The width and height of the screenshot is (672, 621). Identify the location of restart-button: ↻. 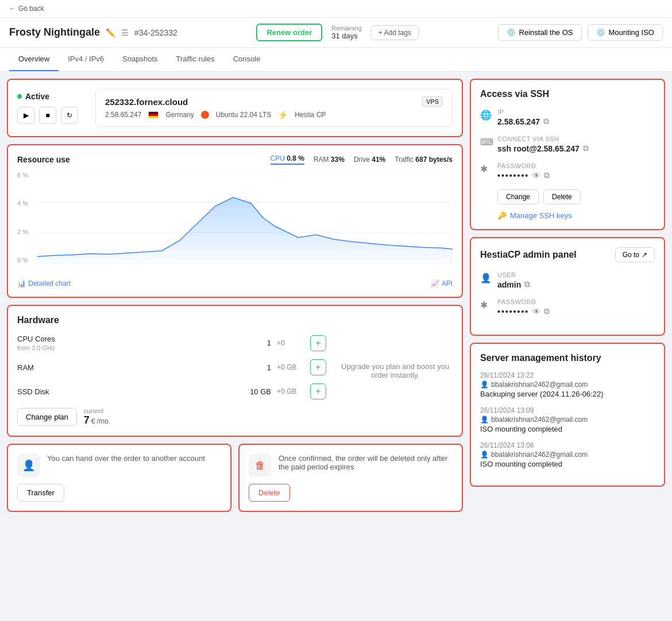
(69, 115).